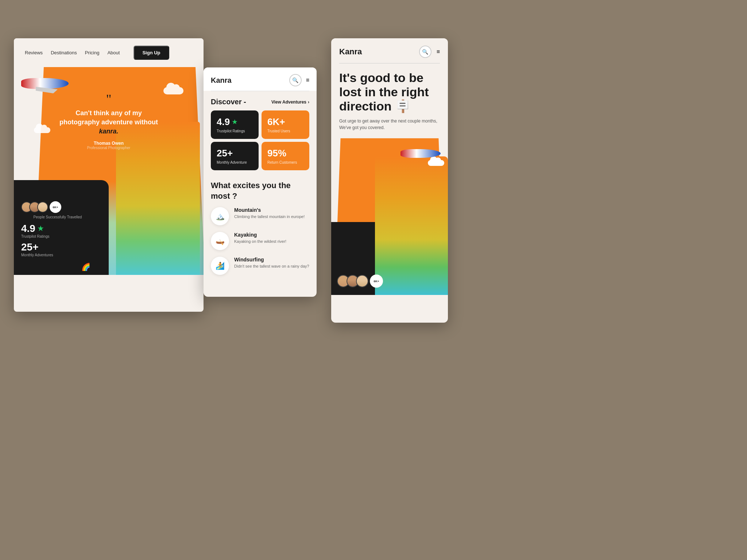  I want to click on kayaking-desc: Kayaking on the wildest river!, so click(260, 241).